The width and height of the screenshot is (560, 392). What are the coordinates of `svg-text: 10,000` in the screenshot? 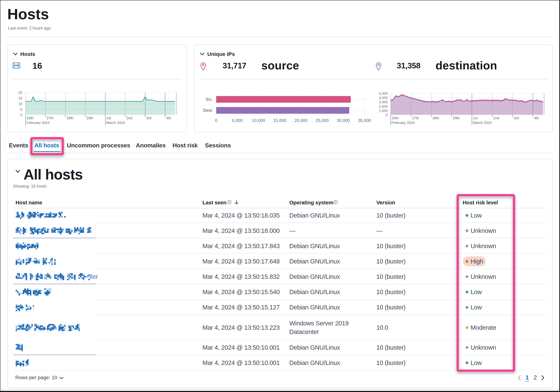 It's located at (259, 120).